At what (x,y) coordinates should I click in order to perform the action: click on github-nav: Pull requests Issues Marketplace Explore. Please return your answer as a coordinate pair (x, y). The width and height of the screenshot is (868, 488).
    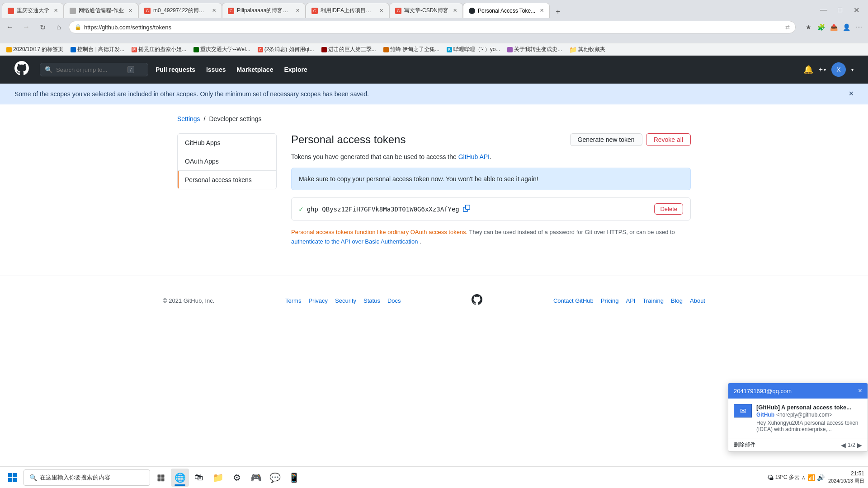
    Looking at the image, I should click on (231, 70).